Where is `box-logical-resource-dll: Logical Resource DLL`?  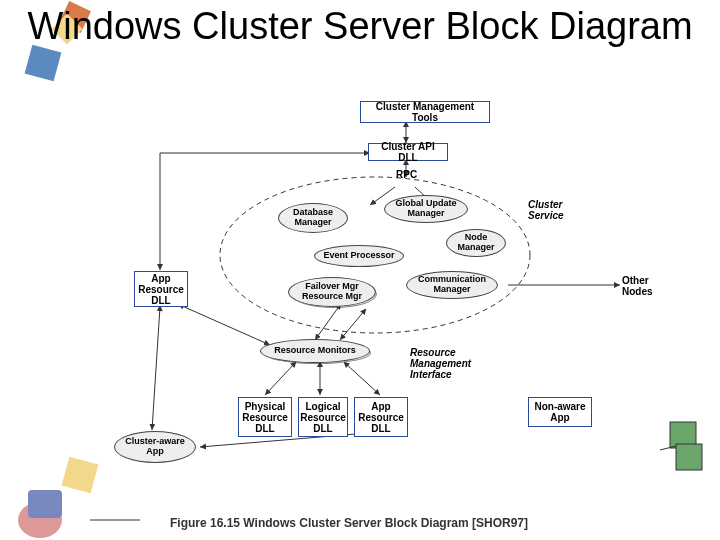
box-logical-resource-dll: Logical Resource DLL is located at coordinates (323, 417).